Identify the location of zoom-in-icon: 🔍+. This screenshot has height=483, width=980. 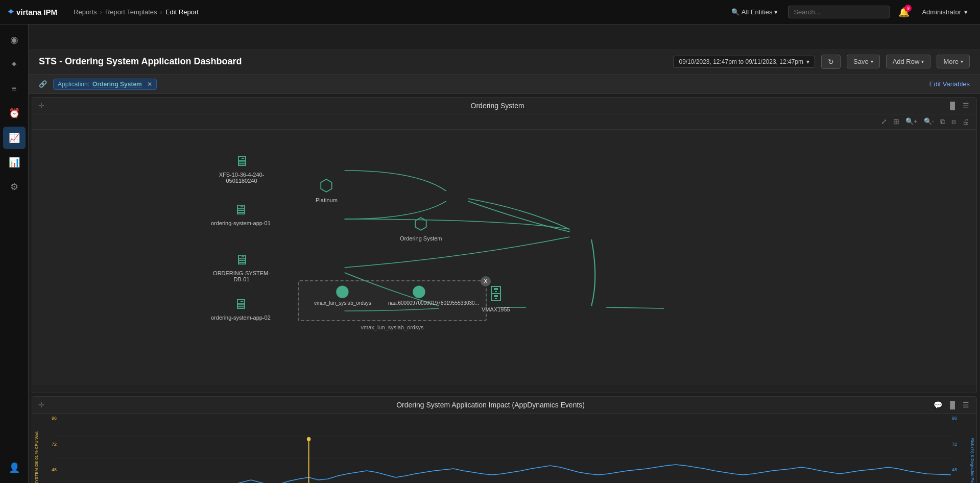
(912, 122).